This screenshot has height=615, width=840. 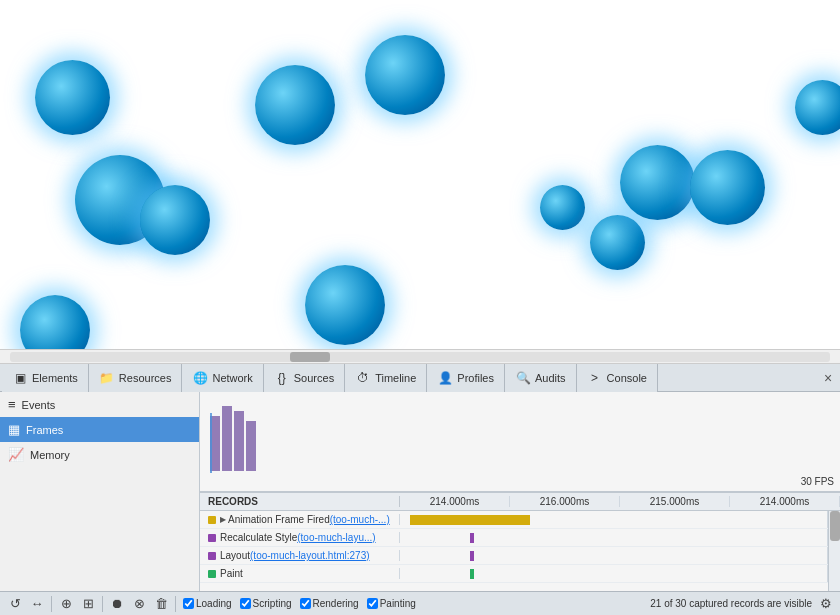 I want to click on table-row: Layout(too-much-layout.html:273), so click(x=514, y=556).